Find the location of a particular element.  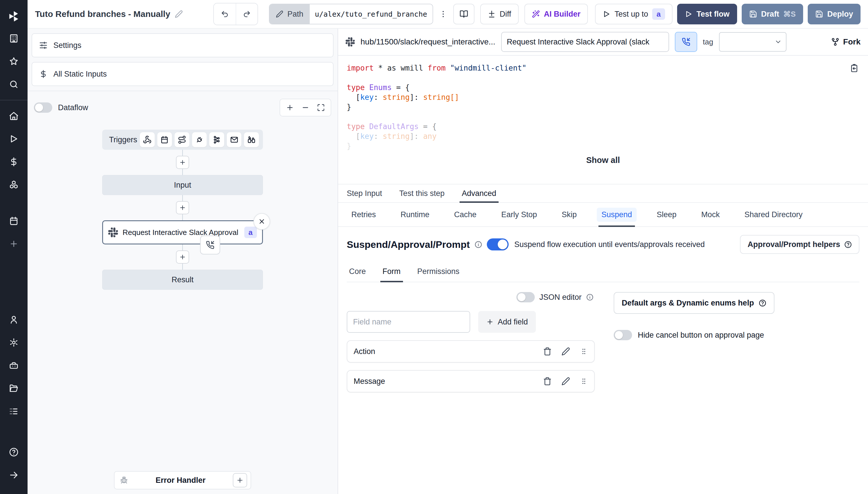

tag-select is located at coordinates (753, 42).